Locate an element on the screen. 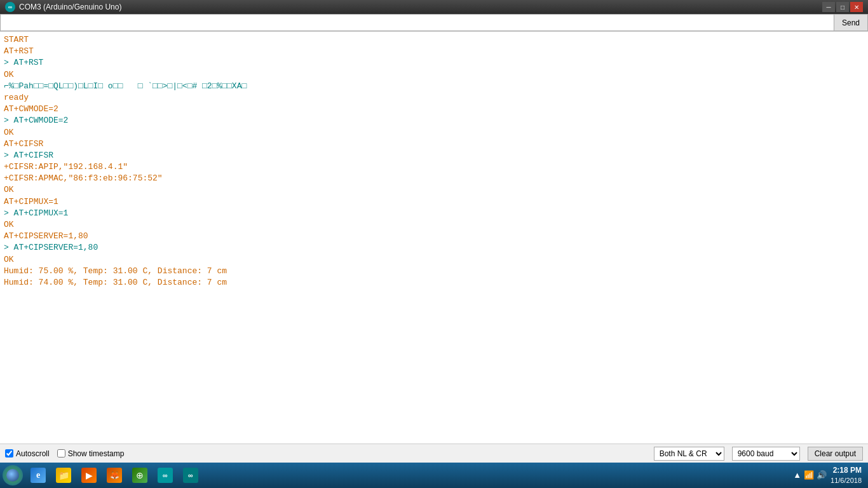 The height and width of the screenshot is (488, 868). app-icon: ∞ is located at coordinates (10, 7).